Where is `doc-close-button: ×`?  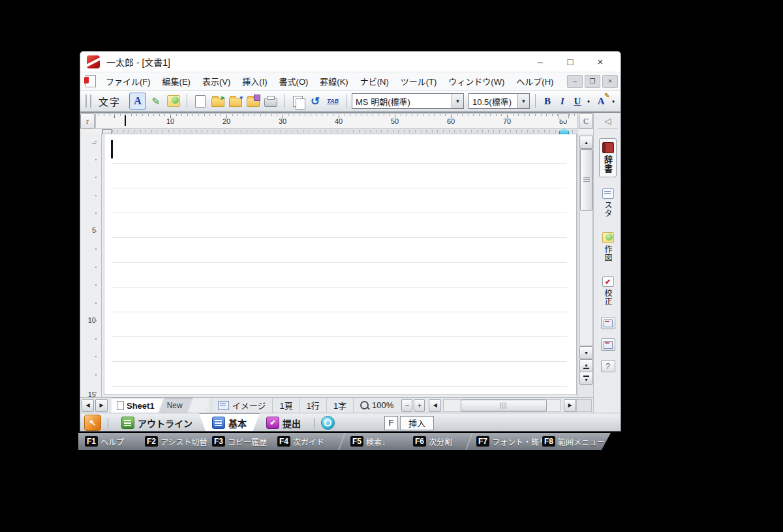 doc-close-button: × is located at coordinates (610, 81).